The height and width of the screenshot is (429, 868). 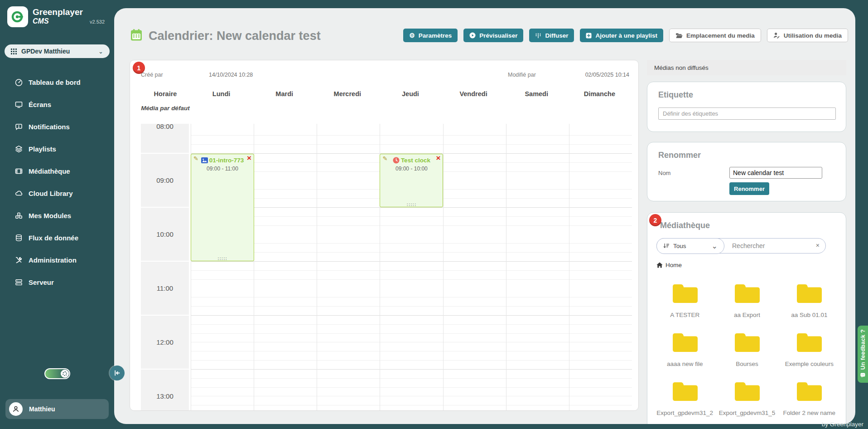 What do you see at coordinates (474, 94) in the screenshot?
I see `column-header-vendredi: Vendredi` at bounding box center [474, 94].